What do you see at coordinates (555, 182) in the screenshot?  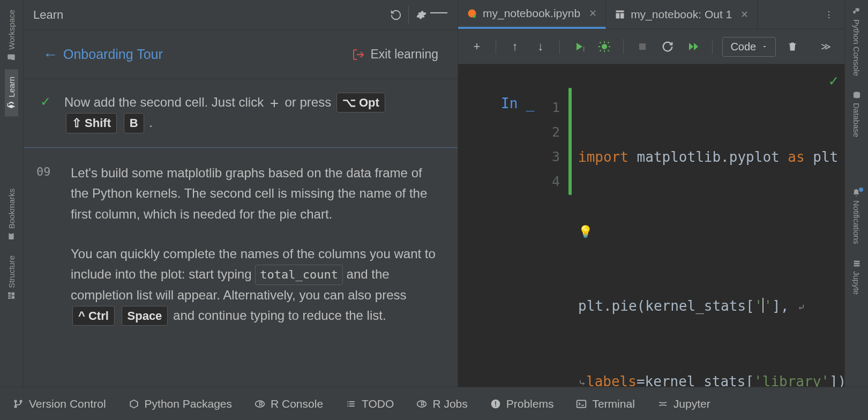 I see `line-number: 4` at bounding box center [555, 182].